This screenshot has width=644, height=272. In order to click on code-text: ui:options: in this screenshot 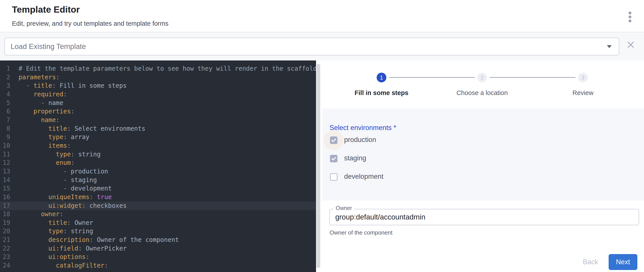, I will do `click(54, 257)`.